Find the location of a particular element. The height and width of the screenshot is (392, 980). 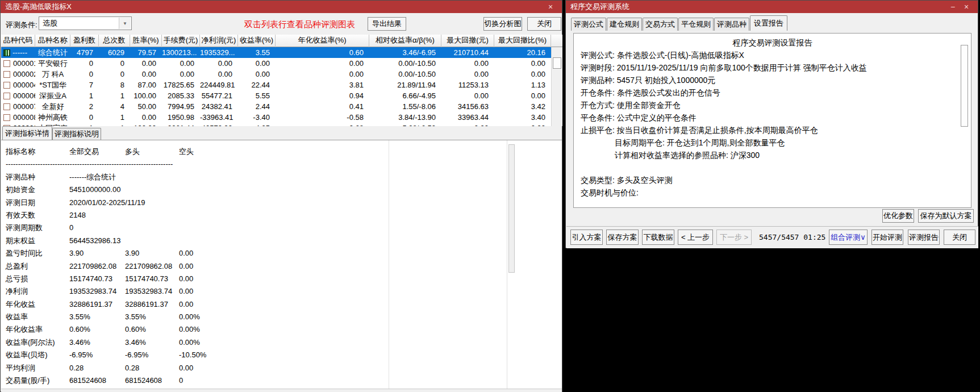

metric-label: 净利润 is located at coordinates (17, 291).